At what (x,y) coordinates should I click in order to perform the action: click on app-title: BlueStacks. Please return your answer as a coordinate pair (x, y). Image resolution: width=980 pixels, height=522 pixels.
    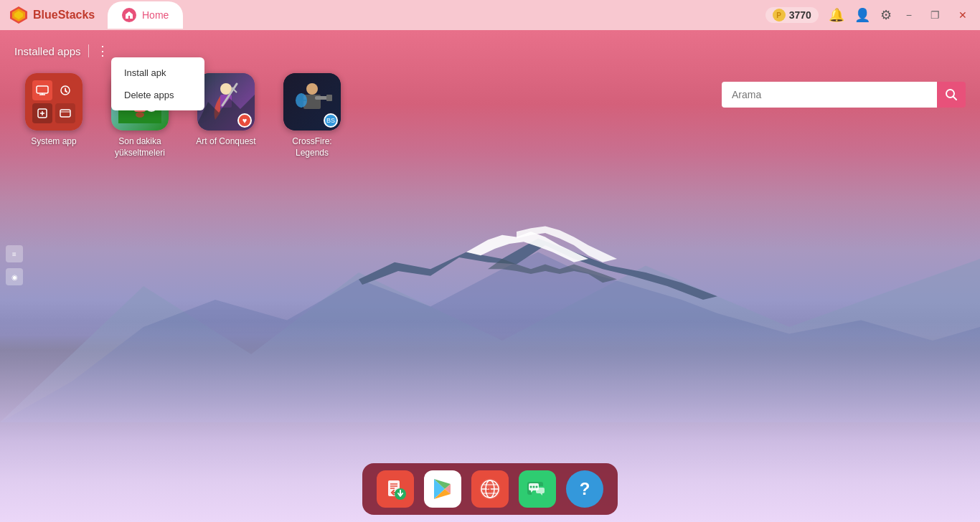
    Looking at the image, I should click on (64, 15).